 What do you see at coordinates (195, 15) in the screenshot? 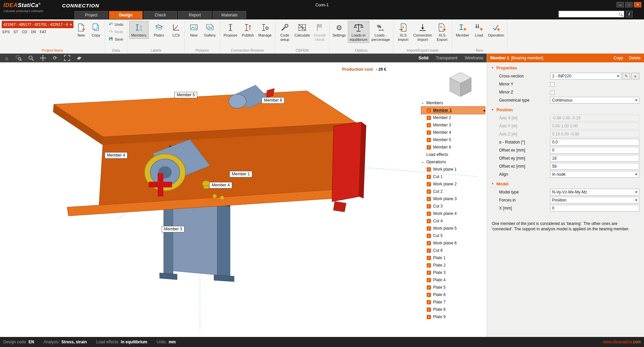
I see `tab-report: Report` at bounding box center [195, 15].